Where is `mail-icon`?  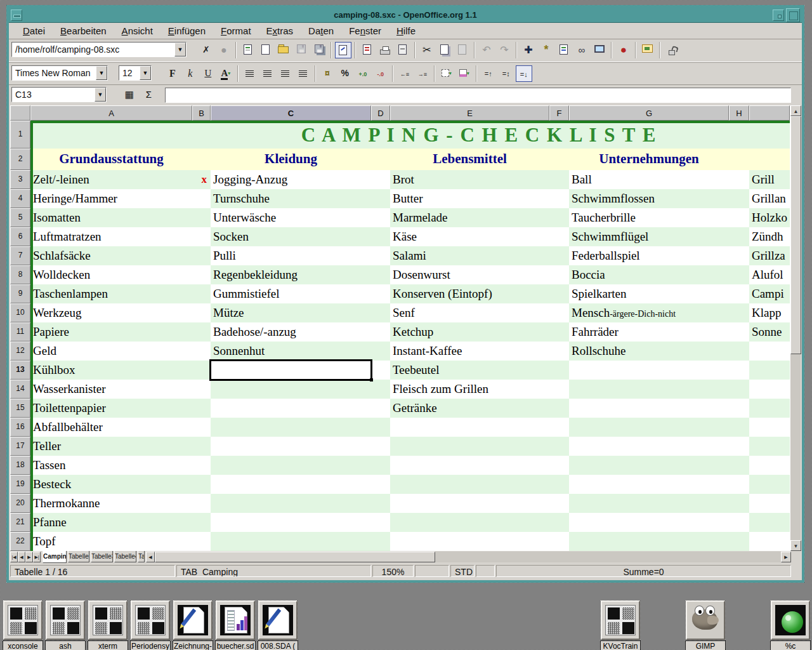 mail-icon is located at coordinates (367, 50).